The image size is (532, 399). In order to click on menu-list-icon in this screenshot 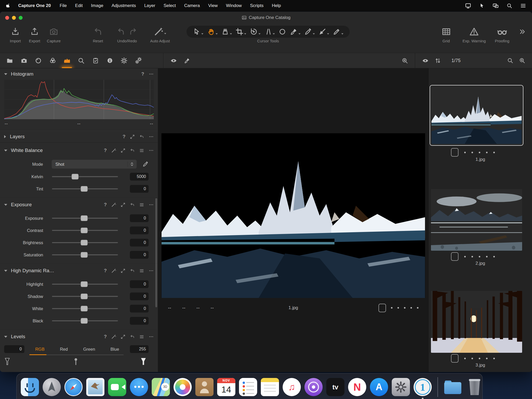, I will do `click(523, 6)`.